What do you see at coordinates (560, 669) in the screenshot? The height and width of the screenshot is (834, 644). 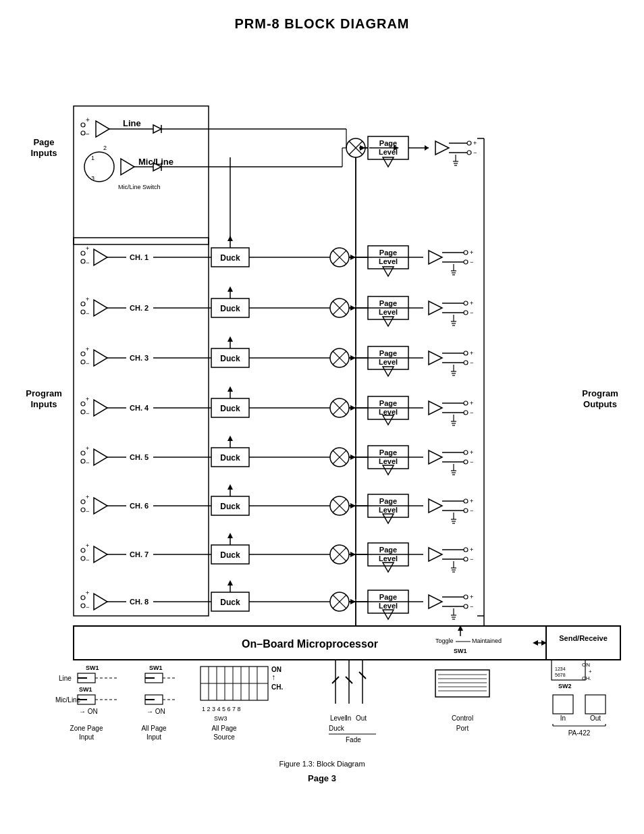 I see `svg-text: 1234` at bounding box center [560, 669].